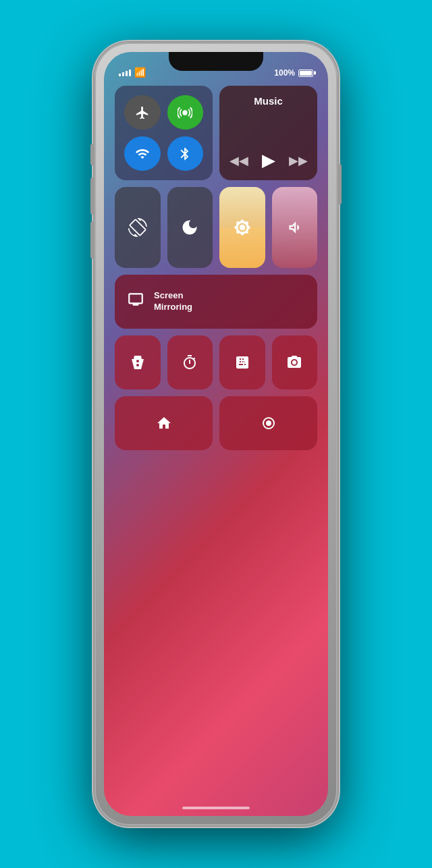 The width and height of the screenshot is (432, 868). What do you see at coordinates (125, 72) in the screenshot?
I see `signal-bars` at bounding box center [125, 72].